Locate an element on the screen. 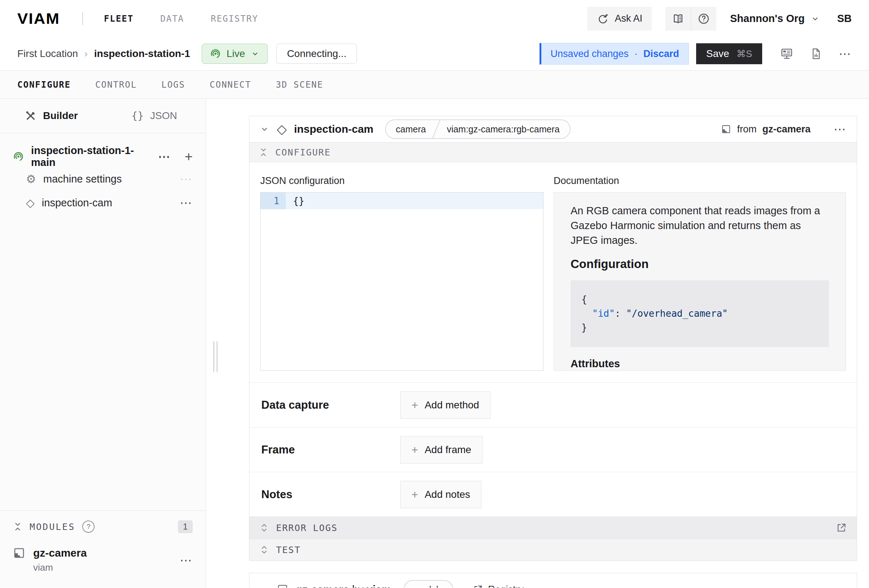  nav-registry: REGISTRY is located at coordinates (235, 19).